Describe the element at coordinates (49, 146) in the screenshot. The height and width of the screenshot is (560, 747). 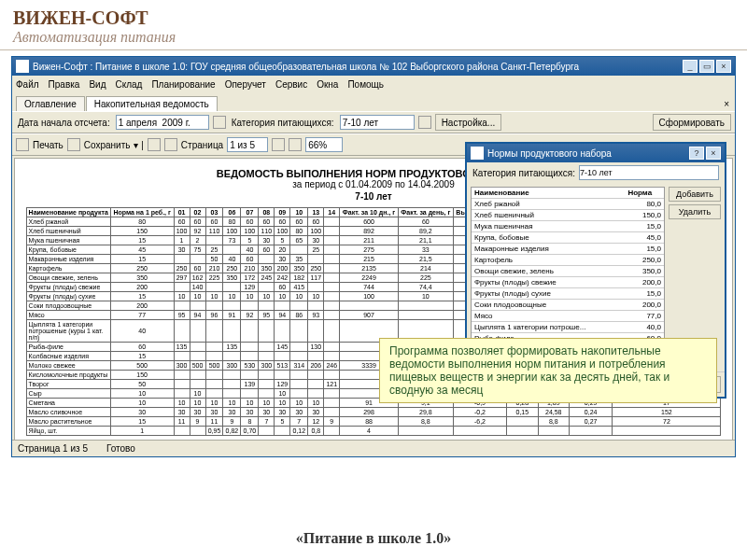
I see `print-label: Печать` at that location.